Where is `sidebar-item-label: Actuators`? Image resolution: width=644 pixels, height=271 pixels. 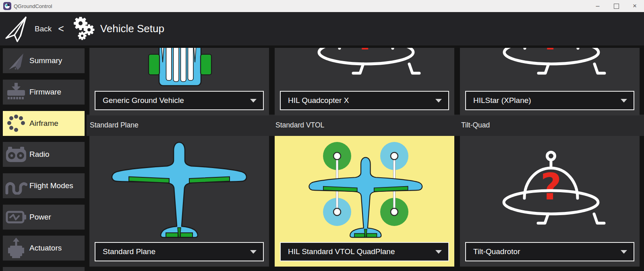
sidebar-item-label: Actuators is located at coordinates (46, 248).